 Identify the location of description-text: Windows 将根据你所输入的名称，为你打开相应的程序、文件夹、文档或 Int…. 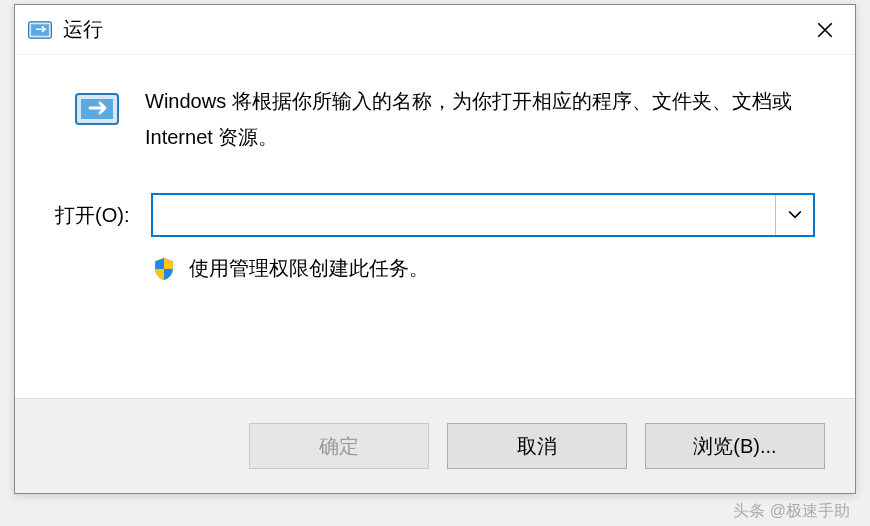
(480, 119).